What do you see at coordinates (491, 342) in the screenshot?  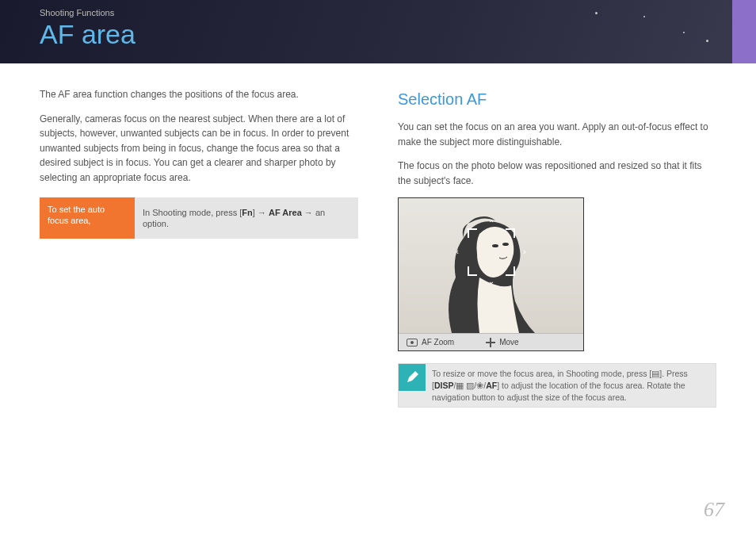 I see `photo-controls-bar: AF Zoom Move` at bounding box center [491, 342].